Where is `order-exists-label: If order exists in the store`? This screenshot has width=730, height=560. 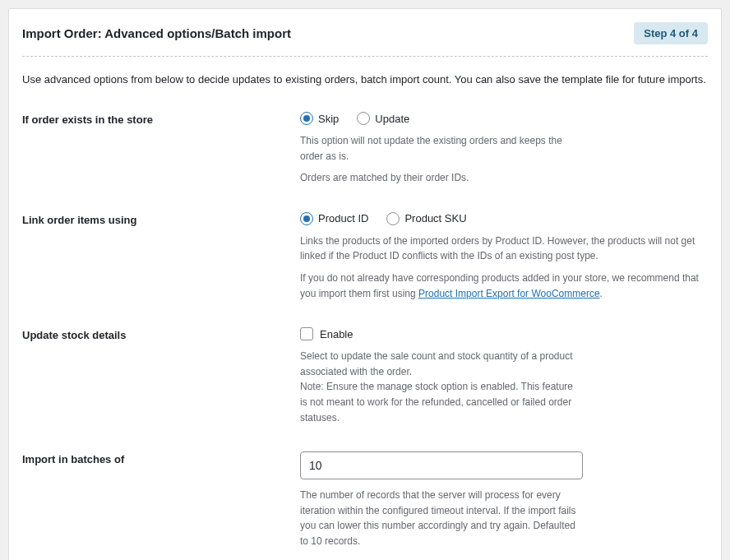 order-exists-label: If order exists in the store is located at coordinates (161, 118).